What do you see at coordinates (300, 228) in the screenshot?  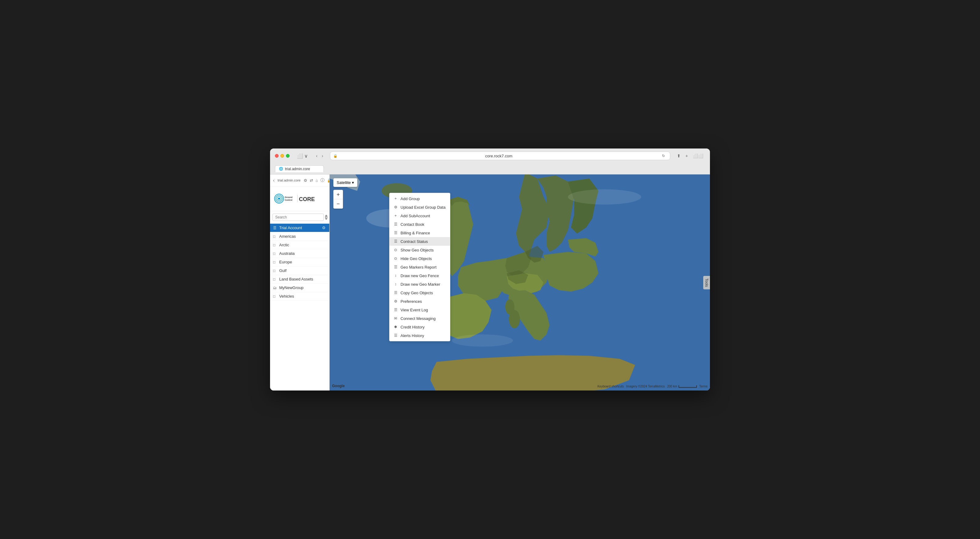 I see `sidebar-item-trial-account: ☰ Trial Account ⚙` at bounding box center [300, 228].